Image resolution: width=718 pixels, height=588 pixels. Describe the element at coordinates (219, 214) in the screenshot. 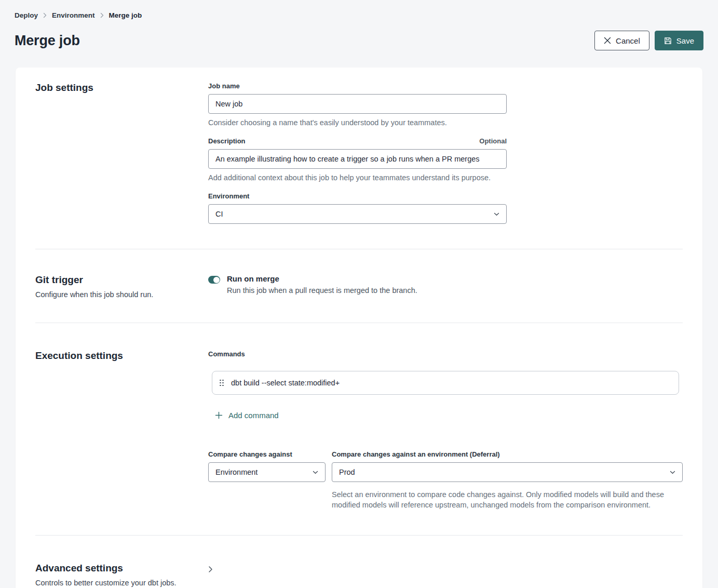

I see `environment-select-value: CI` at that location.